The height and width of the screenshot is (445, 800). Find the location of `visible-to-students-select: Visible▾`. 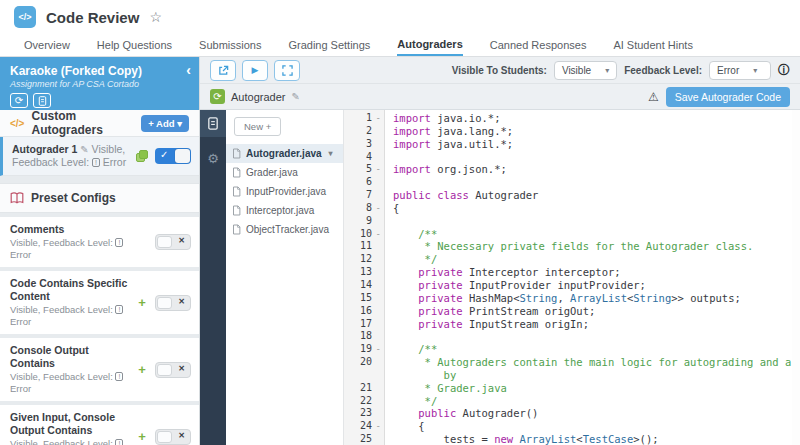

visible-to-students-select: Visible▾ is located at coordinates (586, 70).